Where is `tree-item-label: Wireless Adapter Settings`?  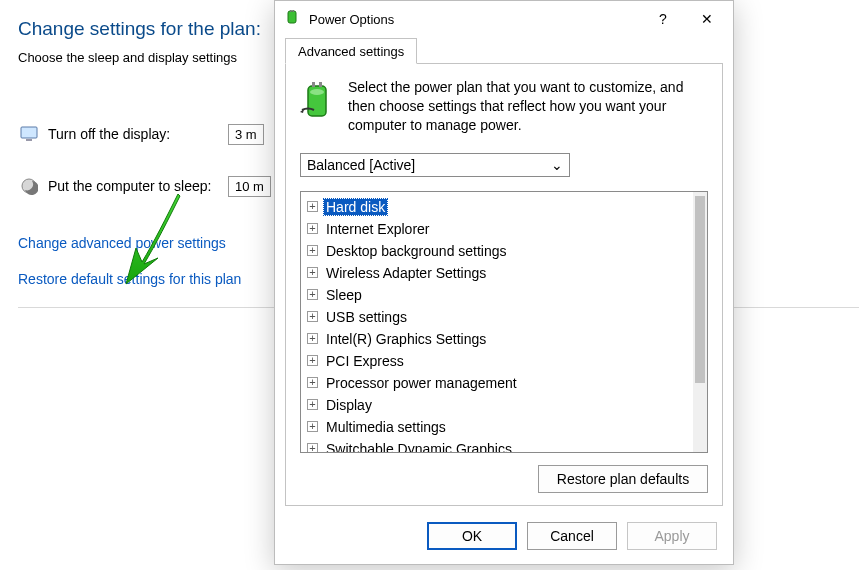
tree-item-label: Wireless Adapter Settings is located at coordinates (406, 273).